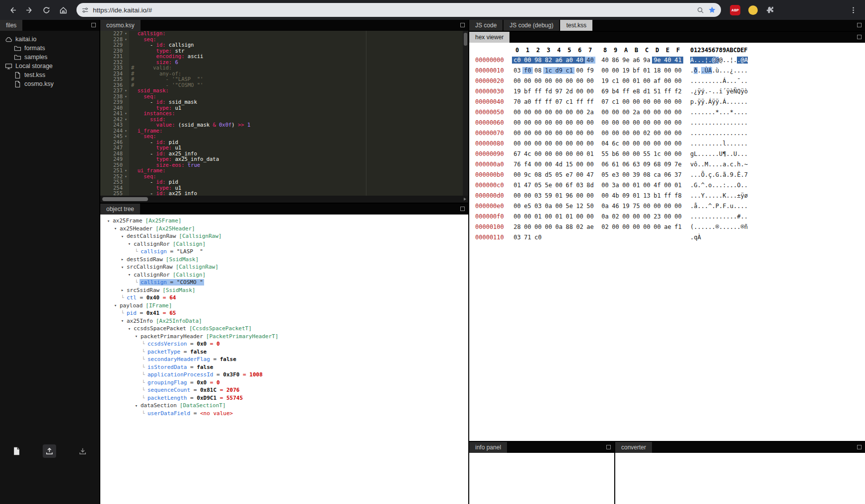 This screenshot has height=504, width=865. What do you see at coordinates (710, 185) in the screenshot?
I see `ascii-char: o` at bounding box center [710, 185].